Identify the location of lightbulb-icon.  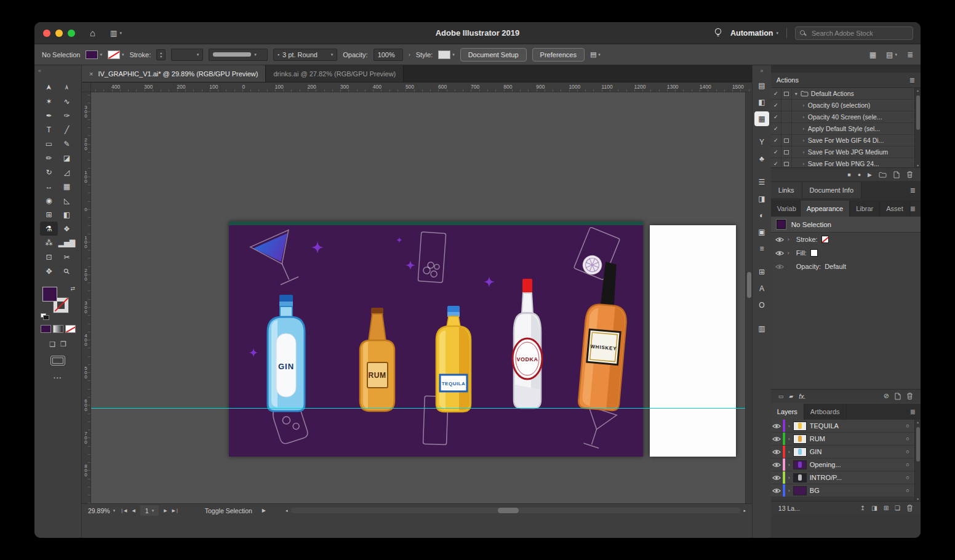
(718, 33).